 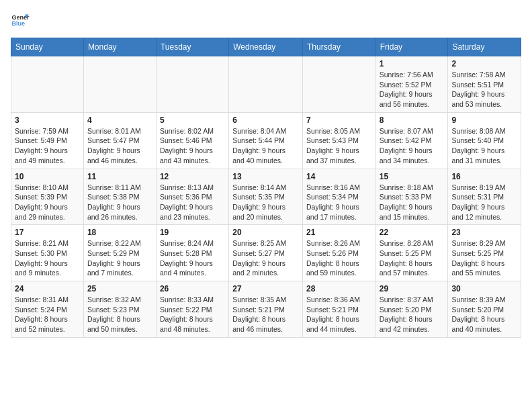 I want to click on day-info: Sunrise: 8:02 AMSunset: 5:46 PMDaylight:…, so click(x=192, y=146).